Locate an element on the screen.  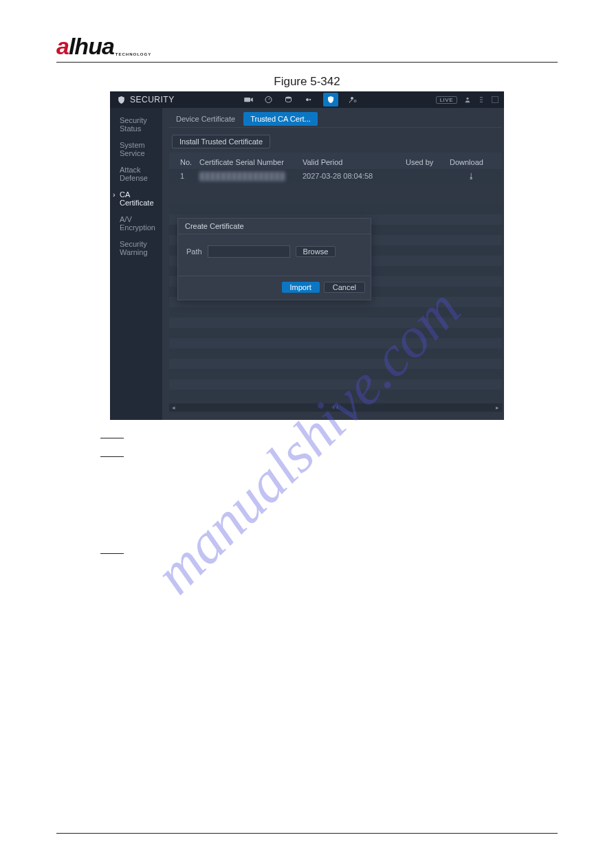
top-category-icons is located at coordinates (301, 100).